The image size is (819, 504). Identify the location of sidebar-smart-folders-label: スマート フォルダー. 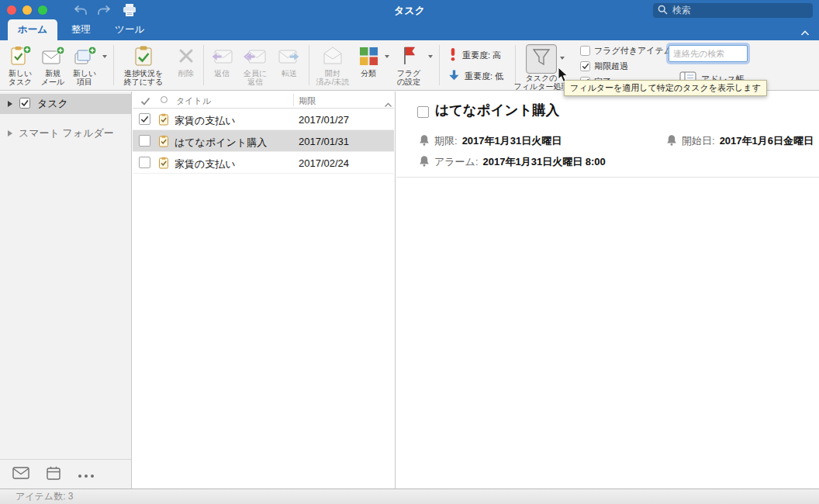
(67, 133).